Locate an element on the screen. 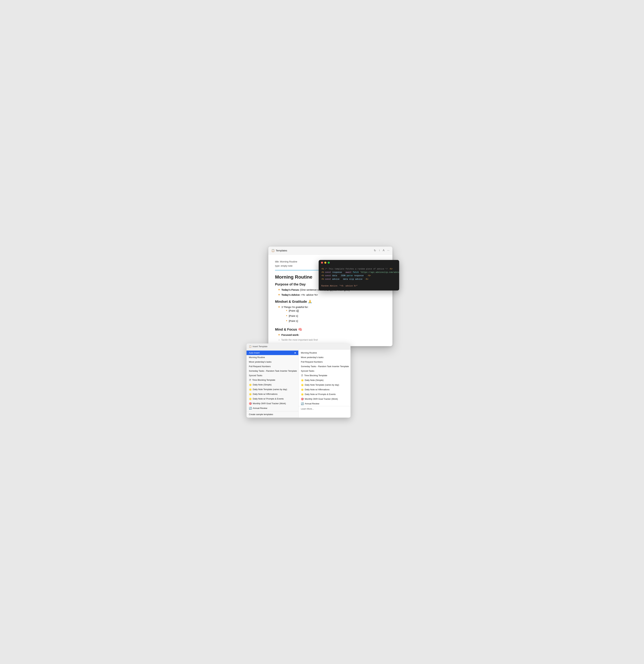  right-daily-affirmations-icon: 🌟 is located at coordinates (302, 390).